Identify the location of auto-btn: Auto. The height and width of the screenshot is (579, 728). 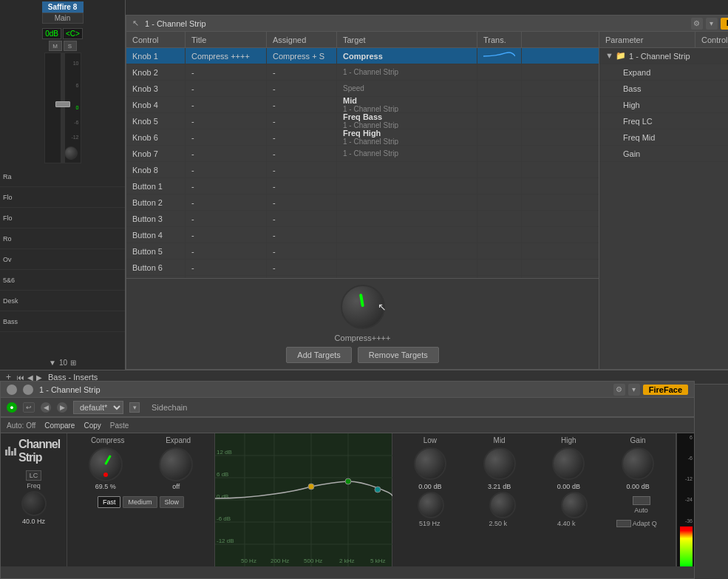
(642, 505).